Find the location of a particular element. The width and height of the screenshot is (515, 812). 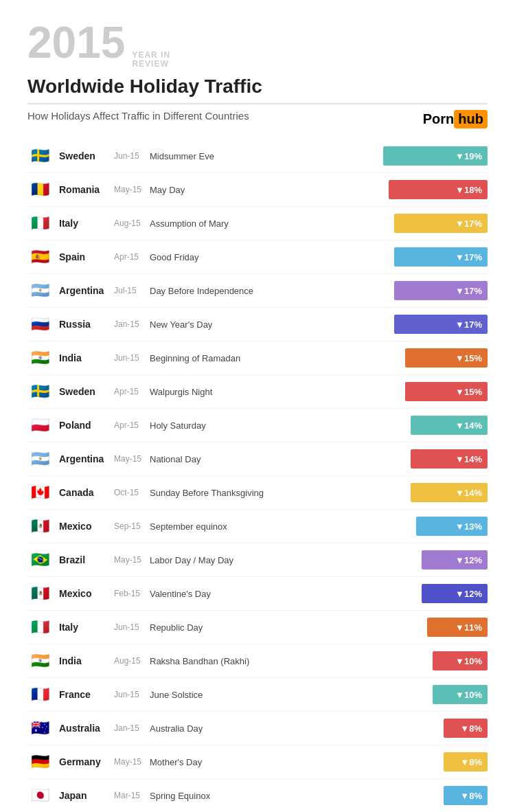

table-row: 🇧🇷 Brazil May-15 Labor Day / May Day ▼12… is located at coordinates (258, 561).